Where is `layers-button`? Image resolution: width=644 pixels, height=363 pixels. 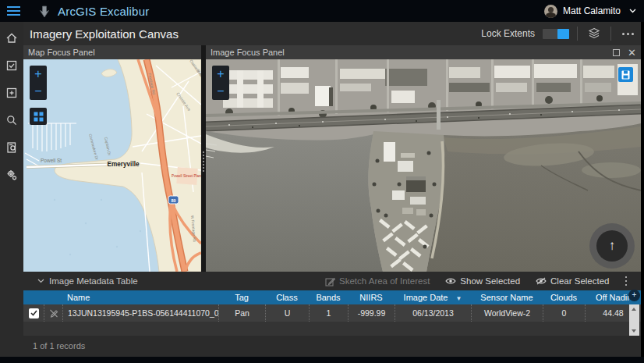 layers-button is located at coordinates (594, 34).